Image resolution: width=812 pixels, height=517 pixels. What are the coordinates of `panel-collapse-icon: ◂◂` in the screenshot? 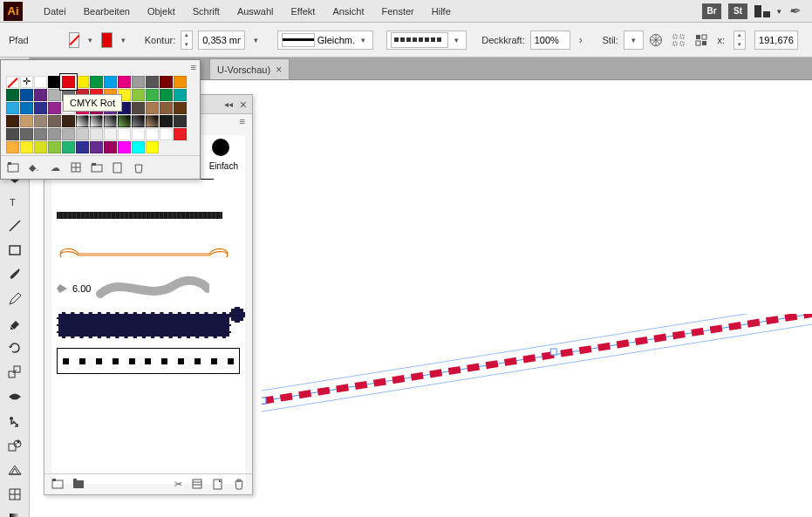 It's located at (229, 105).